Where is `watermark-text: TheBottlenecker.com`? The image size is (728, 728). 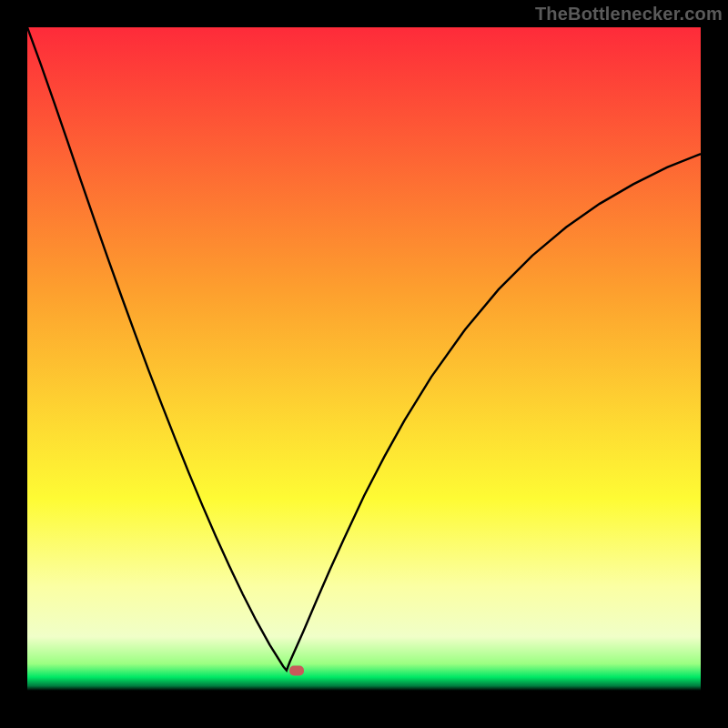
watermark-text: TheBottlenecker.com is located at coordinates (629, 15).